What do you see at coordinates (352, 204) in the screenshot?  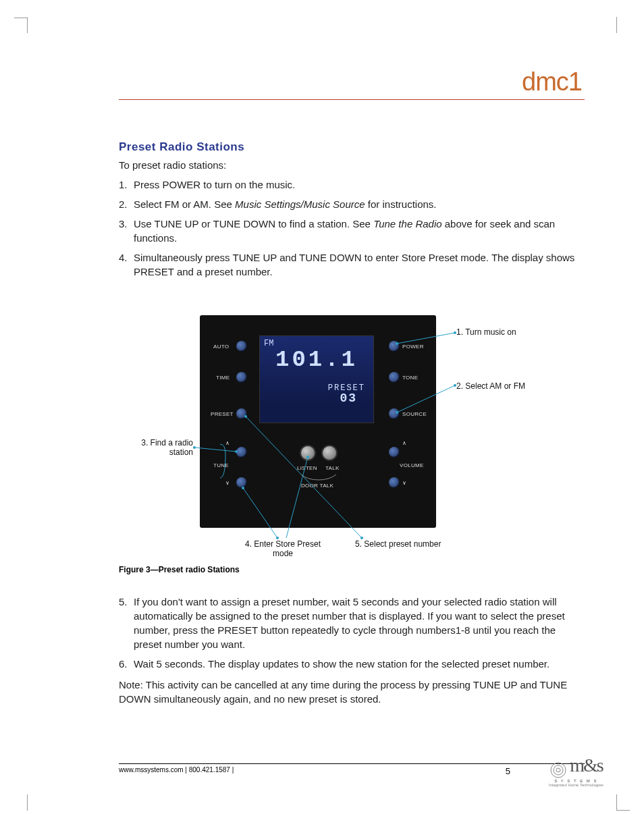 I see `step-2: 2. Select FM or AM. See Music Settings/M…` at bounding box center [352, 204].